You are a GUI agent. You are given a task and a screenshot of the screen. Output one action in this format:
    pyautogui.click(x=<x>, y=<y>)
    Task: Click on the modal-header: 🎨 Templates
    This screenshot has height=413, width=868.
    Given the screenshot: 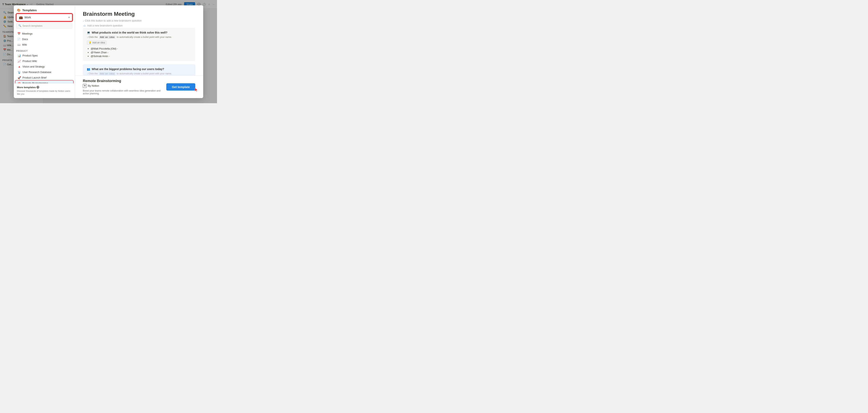 What is the action you would take?
    pyautogui.click(x=44, y=9)
    